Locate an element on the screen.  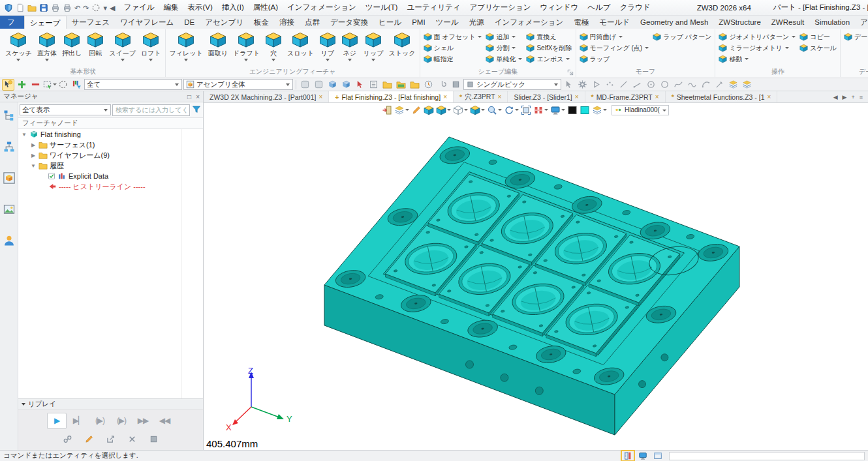
entity-filter-combo: 全て is located at coordinates (133, 85).